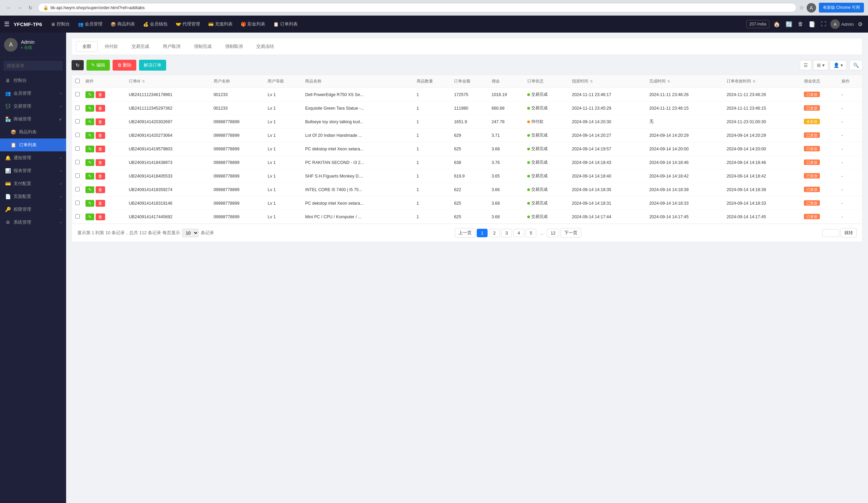 This screenshot has width=868, height=503. I want to click on home-icon: 🏠, so click(777, 24).